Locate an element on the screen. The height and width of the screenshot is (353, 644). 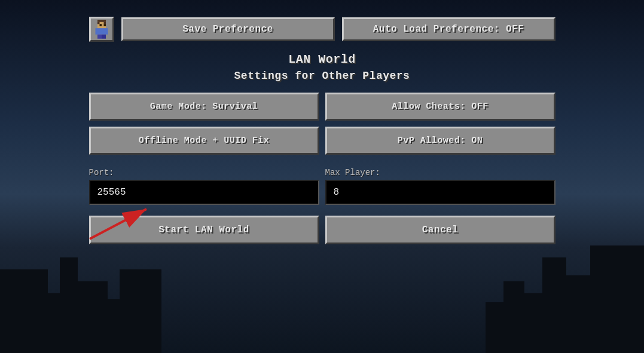
max-player-input is located at coordinates (440, 192).